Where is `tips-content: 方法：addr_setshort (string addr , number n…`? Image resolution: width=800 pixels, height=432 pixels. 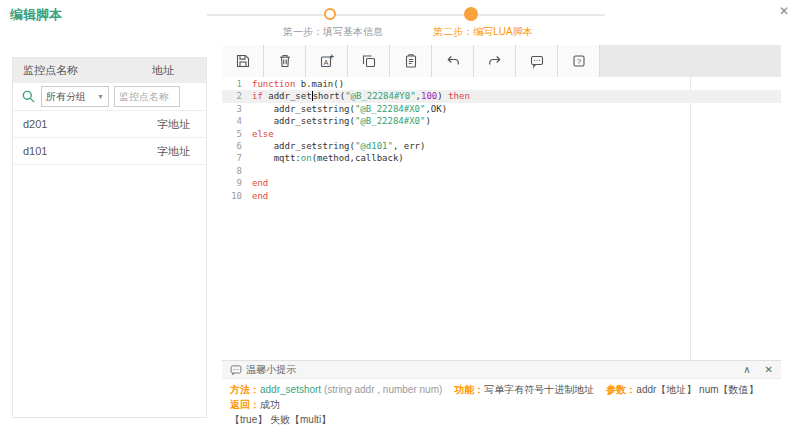
tips-content: 方法：addr_setshort (string addr , number n… is located at coordinates (502, 403).